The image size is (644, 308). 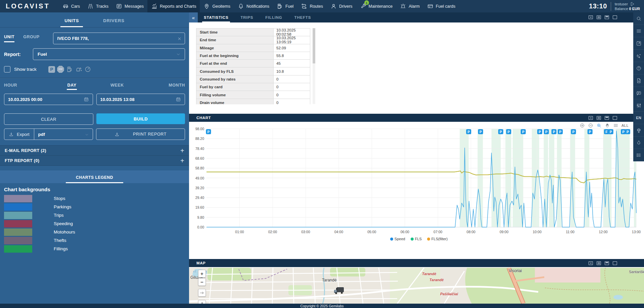 What do you see at coordinates (398, 239) in the screenshot?
I see `chart-legend-item-speed: Speed` at bounding box center [398, 239].